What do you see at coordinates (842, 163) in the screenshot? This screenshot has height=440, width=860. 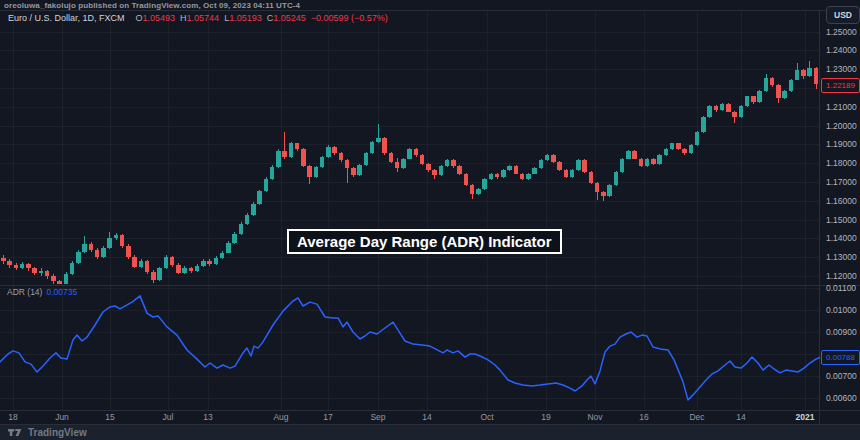 I see `price-tick-label: 1.18000` at bounding box center [842, 163].